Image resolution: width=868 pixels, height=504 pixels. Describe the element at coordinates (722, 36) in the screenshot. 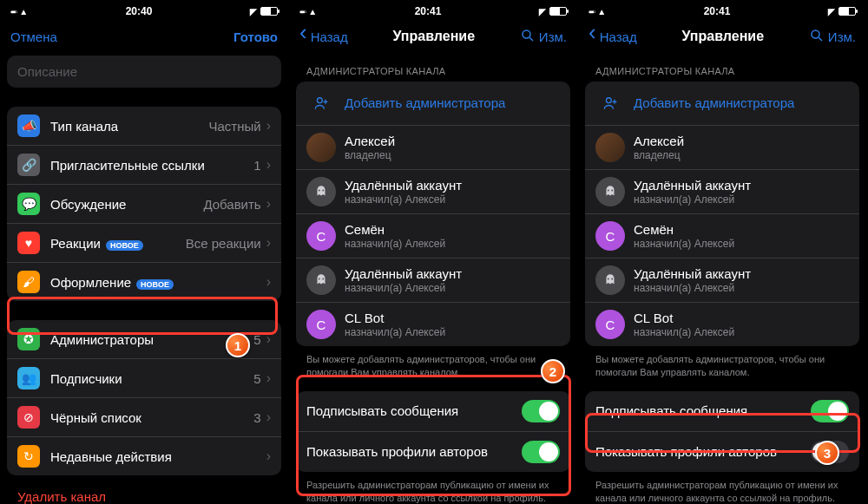

I see `nav-header: Назад Управление Изм.` at that location.